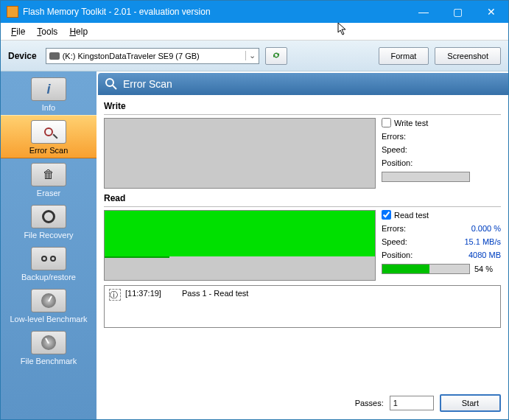 The width and height of the screenshot is (509, 420). I want to click on chevron-down-icon: ⌄, so click(252, 56).